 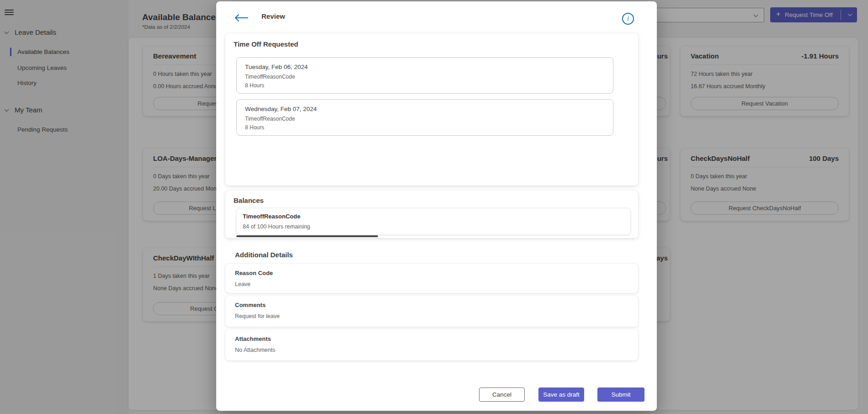 I want to click on reason-code-field: Reason Code Leave, so click(x=431, y=278).